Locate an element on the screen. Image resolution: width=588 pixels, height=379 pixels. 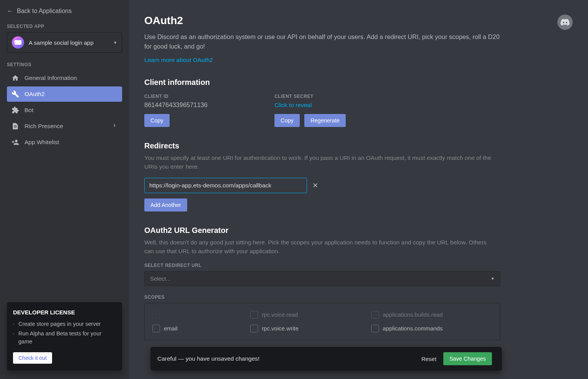
settings-label: SETTINGS is located at coordinates (64, 65).